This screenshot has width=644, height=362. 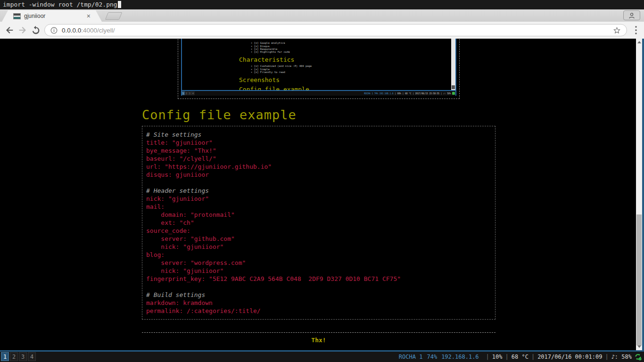 I want to click on new-tab-button, so click(x=114, y=16).